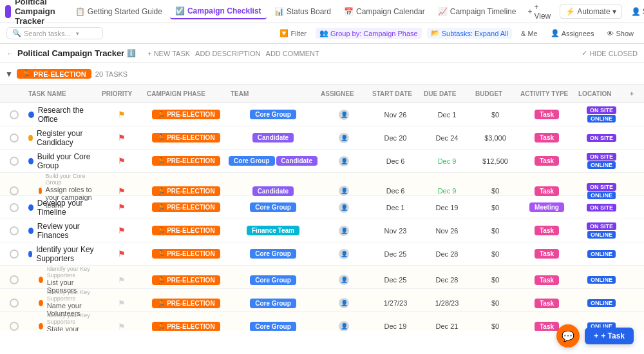 The height and width of the screenshot is (354, 644). I want to click on task-row: Research the Office ⚑ 🏃 PRE-ELECTION Cor…, so click(322, 115).